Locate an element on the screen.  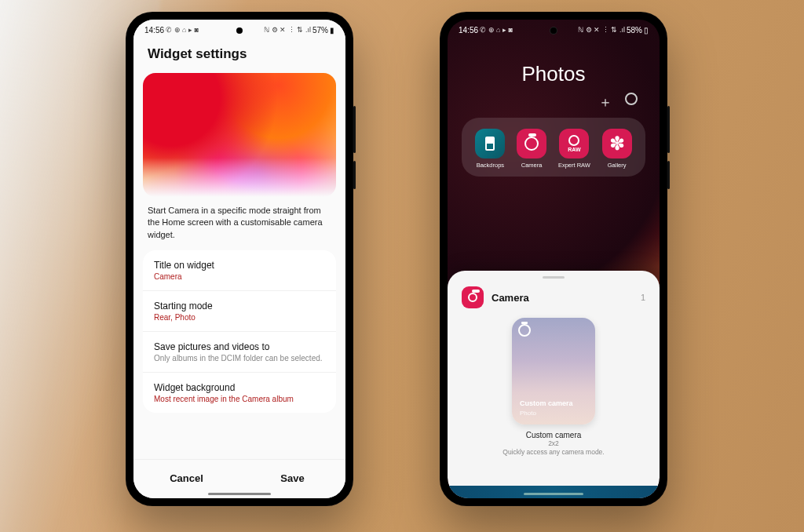
row-label: Starting mode is located at coordinates (239, 306).